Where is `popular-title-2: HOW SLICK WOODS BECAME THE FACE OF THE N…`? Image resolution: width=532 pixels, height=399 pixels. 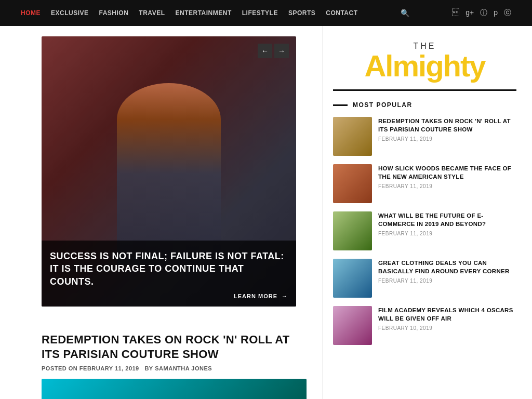 popular-title-2: HOW SLICK WOODS BECAME THE FACE OF THE N… is located at coordinates (447, 172).